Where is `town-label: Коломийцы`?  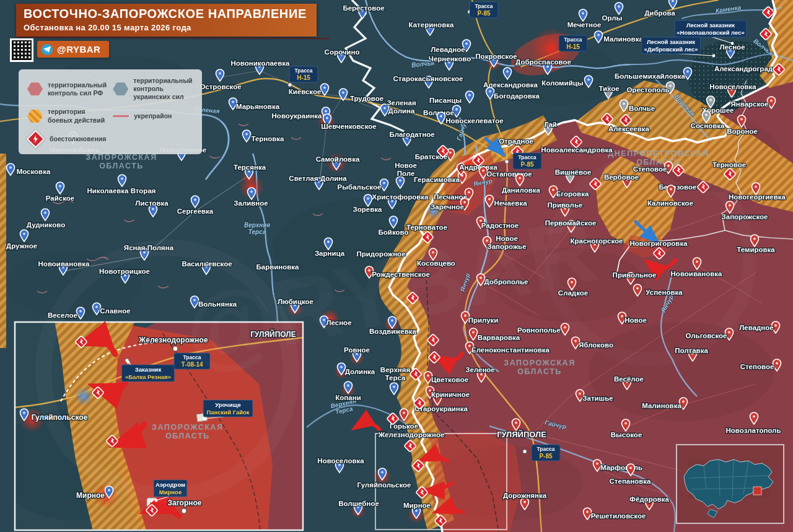
town-label: Коломийцы is located at coordinates (563, 83).